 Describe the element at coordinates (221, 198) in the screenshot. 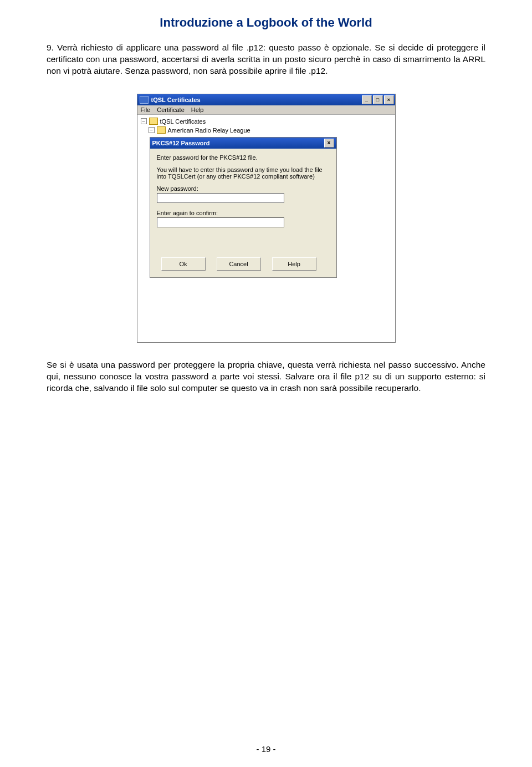

I see `new-password-input` at that location.